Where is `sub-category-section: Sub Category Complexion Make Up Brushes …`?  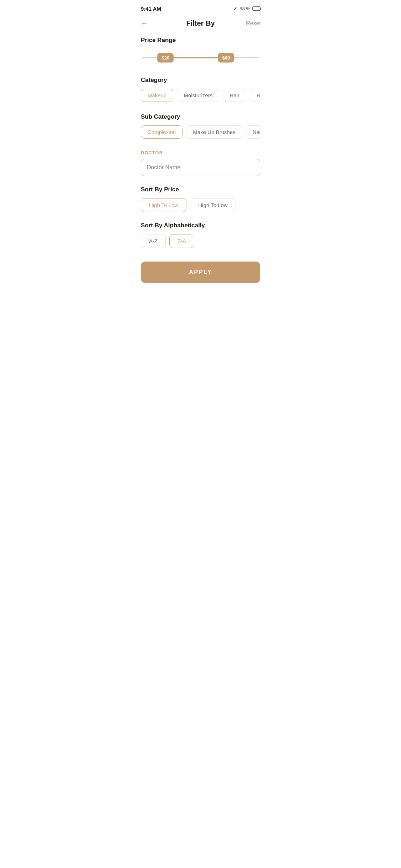
sub-category-section: Sub Category Complexion Make Up Brushes … is located at coordinates (200, 127).